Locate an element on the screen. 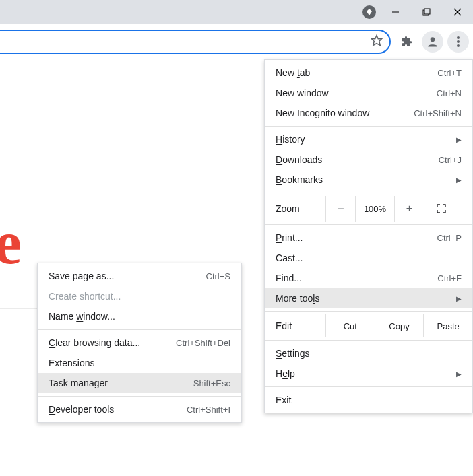 Image resolution: width=473 pixels, height=476 pixels. menu-label: Task manager is located at coordinates (117, 383).